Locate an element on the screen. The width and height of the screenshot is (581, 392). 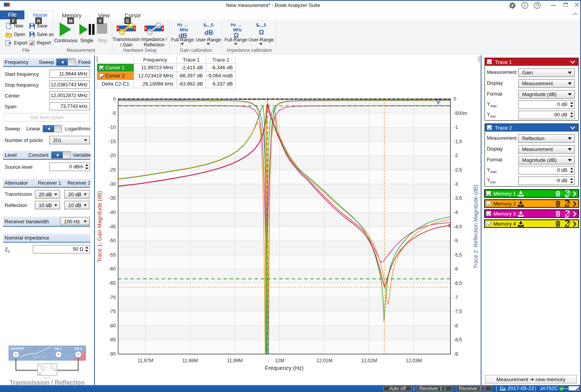
svg-text: -4 is located at coordinates (456, 212).